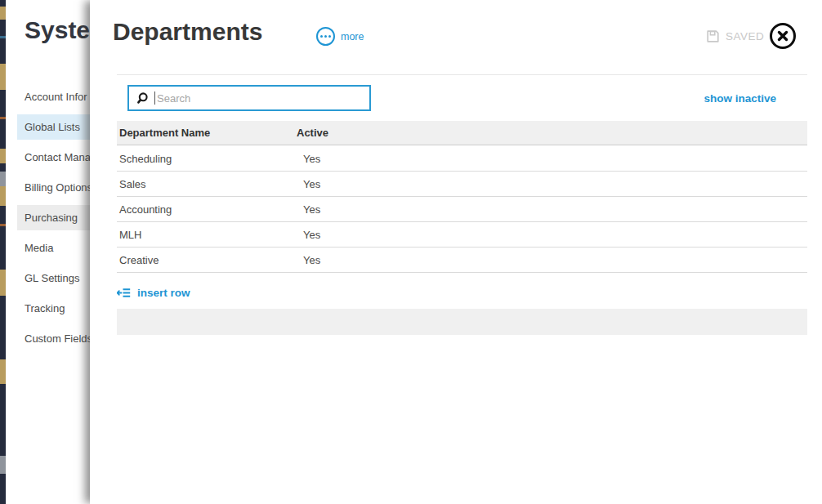 This screenshot has width=822, height=504. Describe the element at coordinates (52, 127) in the screenshot. I see `sidebar-item-label: Global Lists` at that location.